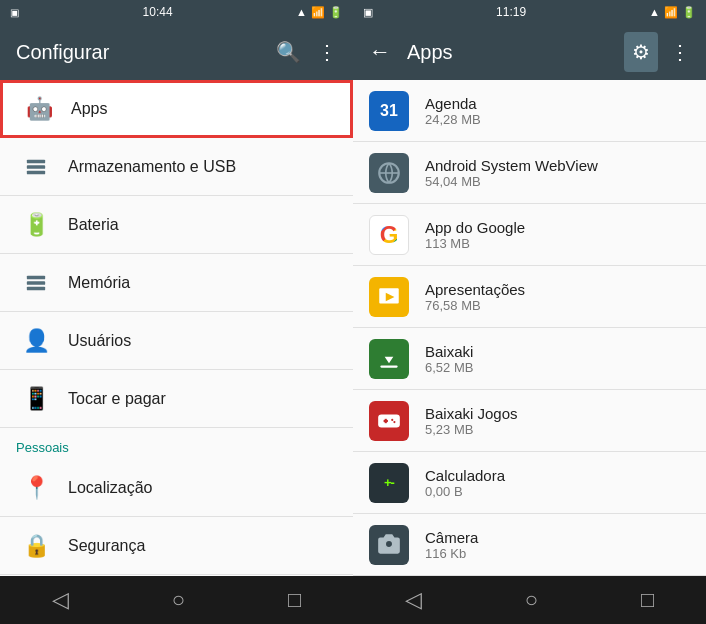 This screenshot has width=706, height=624. Describe the element at coordinates (680, 52) in the screenshot. I see `more-button-right: ⋮` at that location.